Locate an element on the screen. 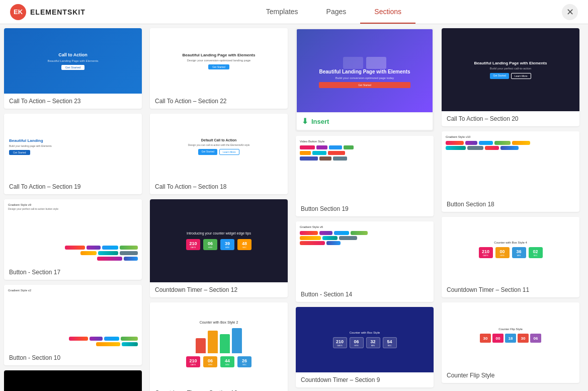 The width and height of the screenshot is (588, 391). card-cnt11-label: Countdown Timer – Section 11 is located at coordinates (511, 290).